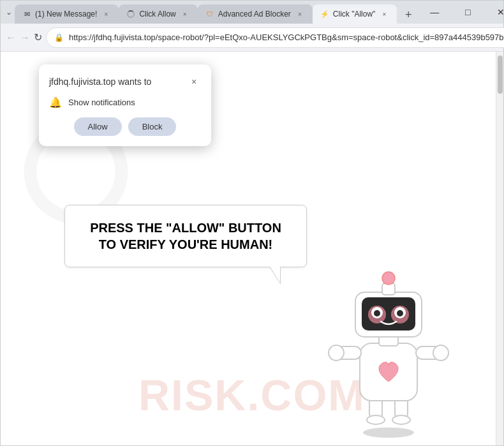 Image resolution: width=504 pixels, height=446 pixels. Describe the element at coordinates (25, 38) in the screenshot. I see `forward-button: →` at that location.